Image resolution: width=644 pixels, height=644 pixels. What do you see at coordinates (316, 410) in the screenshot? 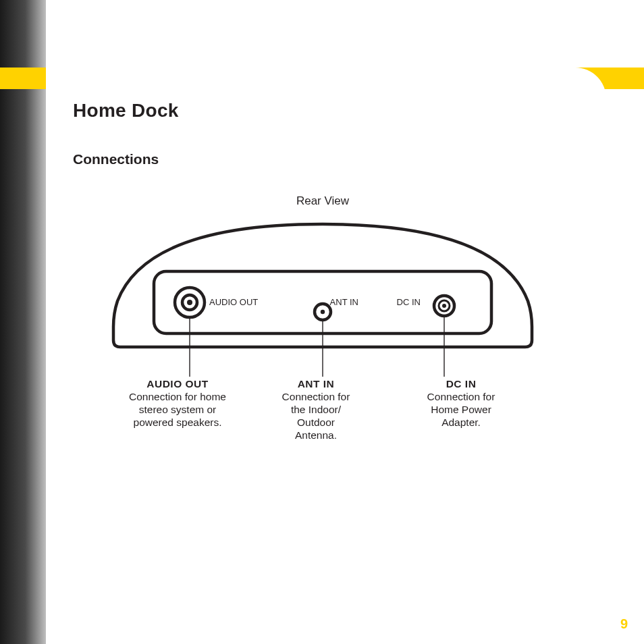
I see `callout-line: the Indoor/` at bounding box center [316, 410].